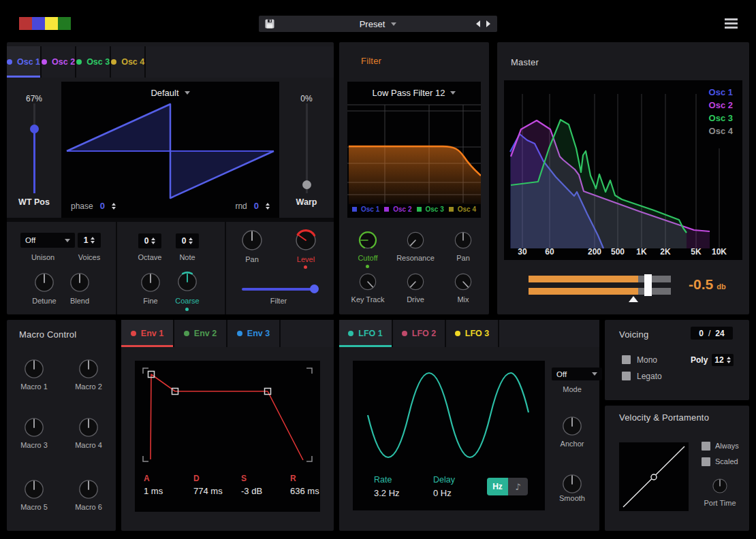 Image resolution: width=756 pixels, height=539 pixels. Describe the element at coordinates (706, 461) in the screenshot. I see `scaled-checkbox` at that location.